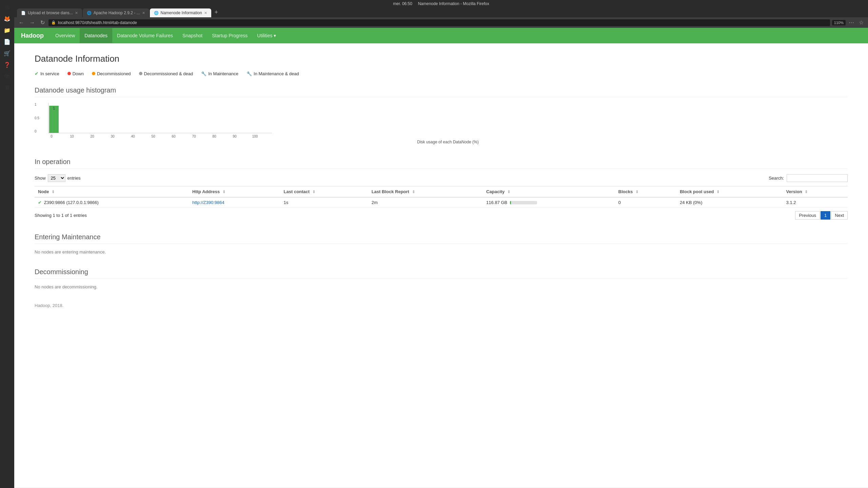  Describe the element at coordinates (324, 203) in the screenshot. I see `cell-last-contact: 1s` at that location.